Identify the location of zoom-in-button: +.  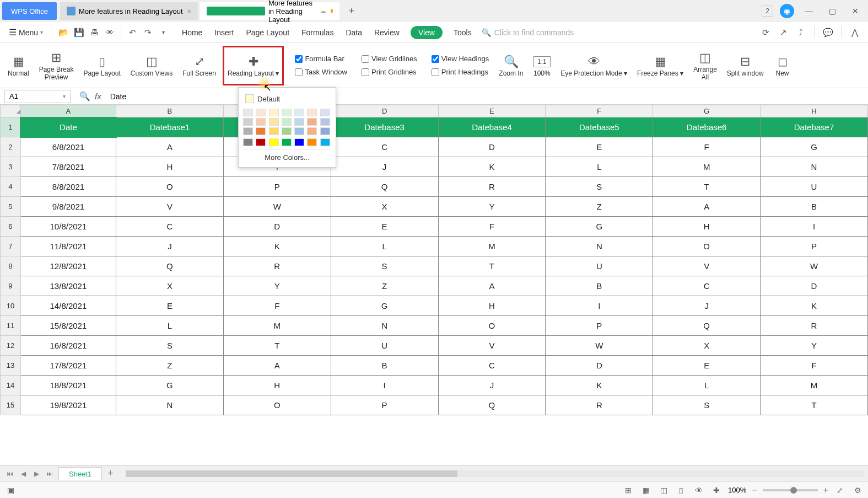
(826, 490).